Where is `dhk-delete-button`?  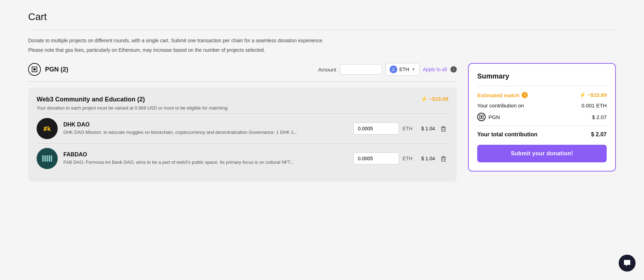
dhk-delete-button is located at coordinates (443, 129).